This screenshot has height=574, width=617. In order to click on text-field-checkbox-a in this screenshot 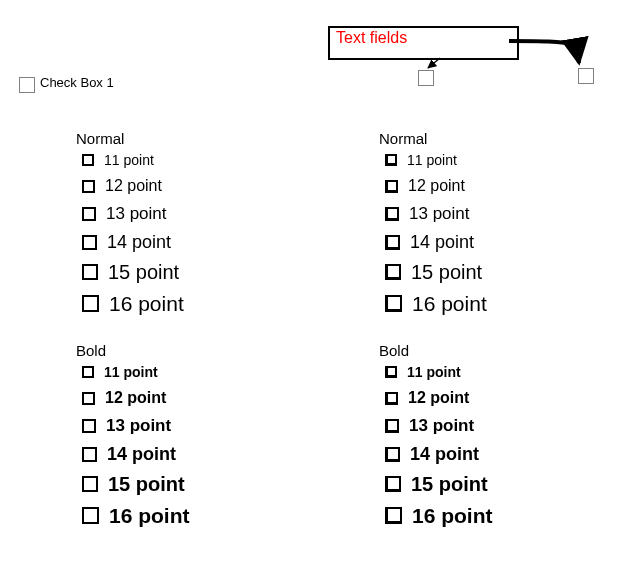, I will do `click(426, 78)`.